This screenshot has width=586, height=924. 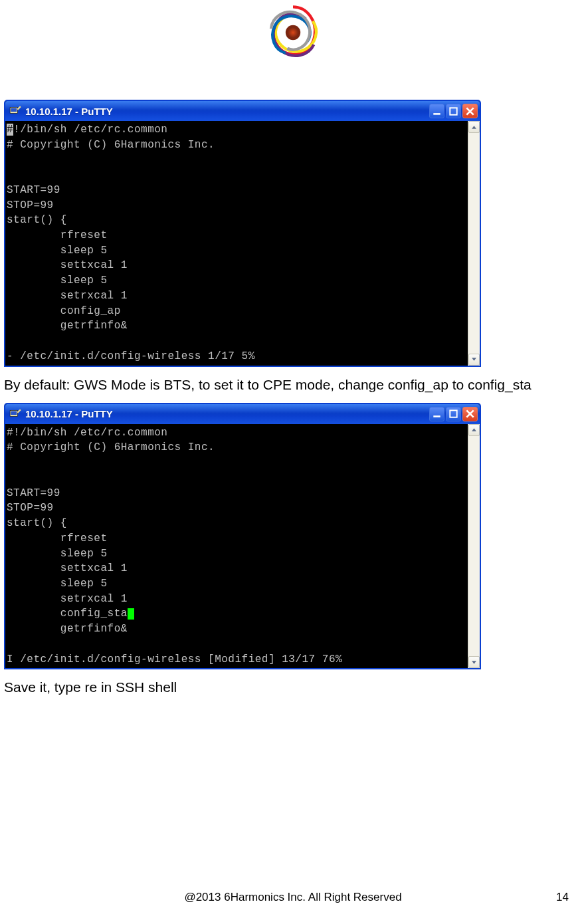 I want to click on terminal-text-segment: #, so click(x=10, y=130).